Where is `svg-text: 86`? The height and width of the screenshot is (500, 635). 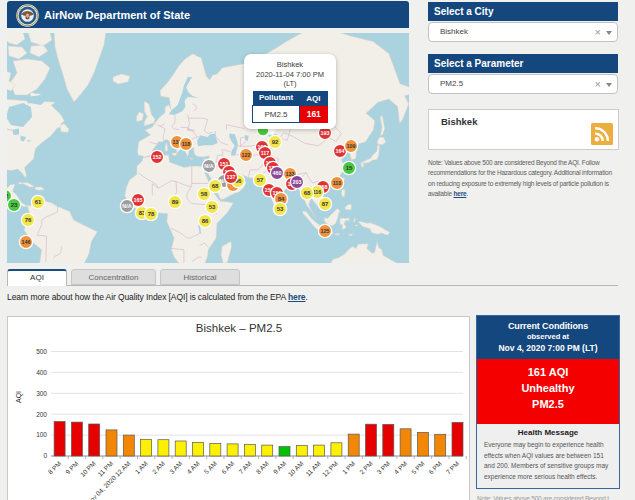
svg-text: 86 is located at coordinates (206, 221).